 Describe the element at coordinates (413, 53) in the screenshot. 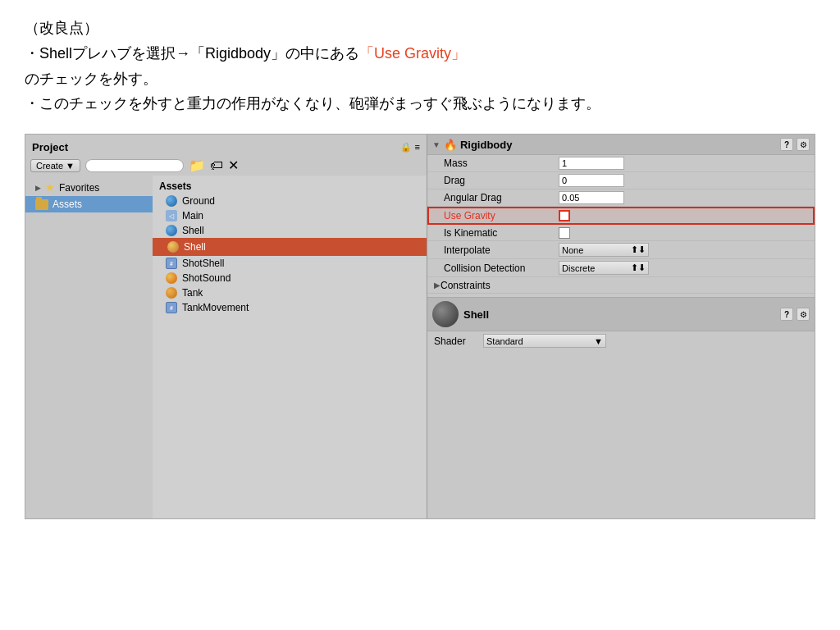

I see `bullet1-highlight: 「Use Gravity」` at that location.